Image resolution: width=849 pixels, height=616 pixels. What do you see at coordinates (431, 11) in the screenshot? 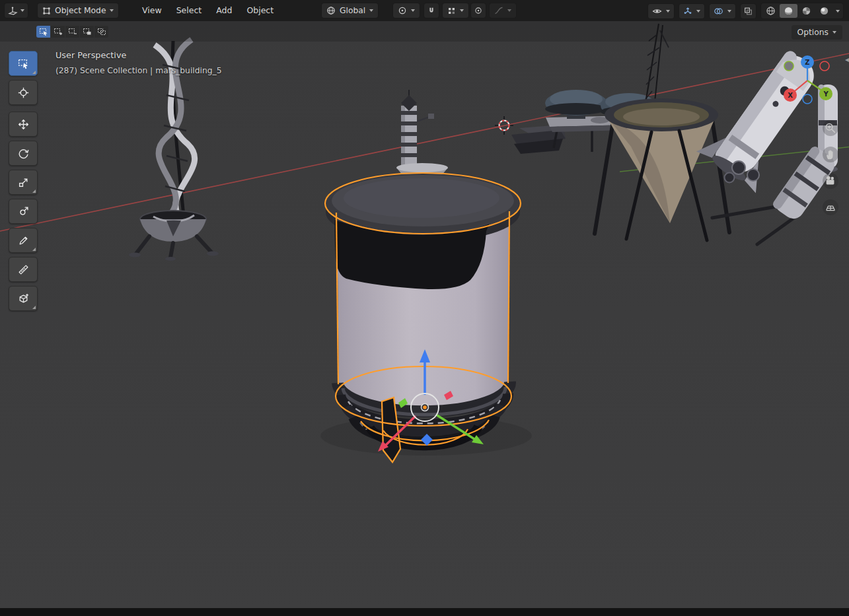
I see `snap-toggle-button` at bounding box center [431, 11].